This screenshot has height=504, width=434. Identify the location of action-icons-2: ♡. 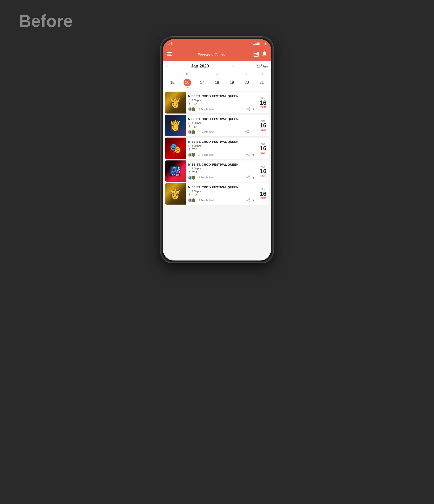
(250, 132).